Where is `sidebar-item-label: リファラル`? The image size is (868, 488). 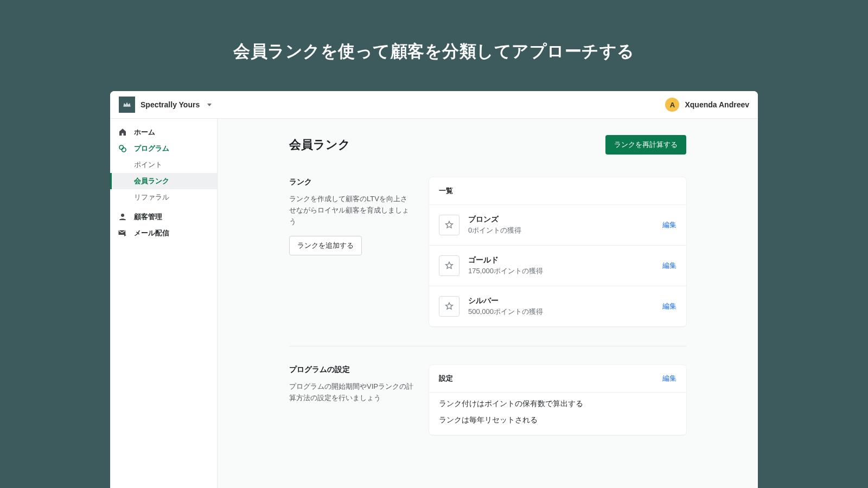 sidebar-item-label: リファラル is located at coordinates (152, 197).